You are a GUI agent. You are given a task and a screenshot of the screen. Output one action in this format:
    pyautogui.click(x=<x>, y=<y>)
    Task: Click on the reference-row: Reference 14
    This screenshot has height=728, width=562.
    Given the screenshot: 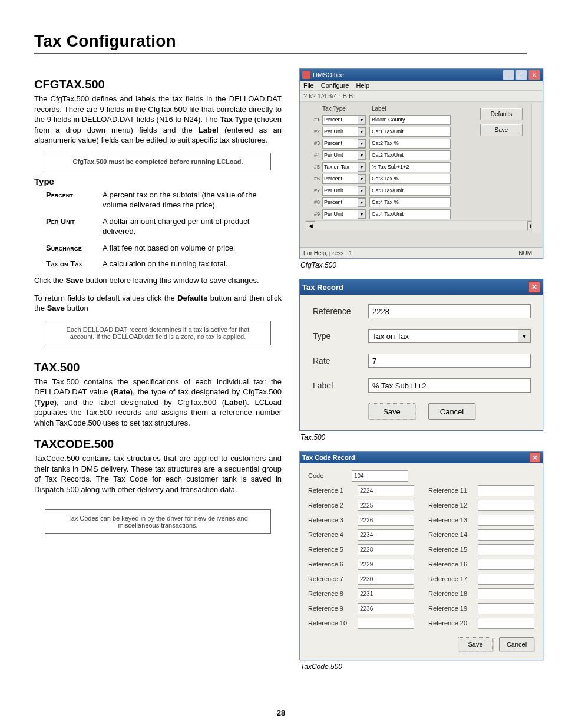 What is the action you would take?
    pyautogui.click(x=481, y=535)
    